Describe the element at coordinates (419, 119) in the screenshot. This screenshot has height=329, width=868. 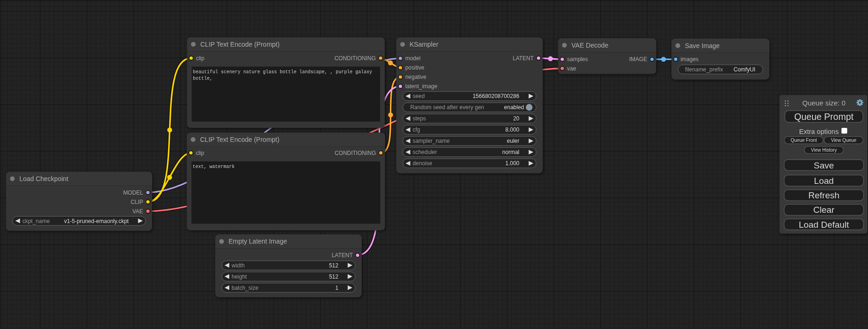
I see `svg-text: steps` at that location.